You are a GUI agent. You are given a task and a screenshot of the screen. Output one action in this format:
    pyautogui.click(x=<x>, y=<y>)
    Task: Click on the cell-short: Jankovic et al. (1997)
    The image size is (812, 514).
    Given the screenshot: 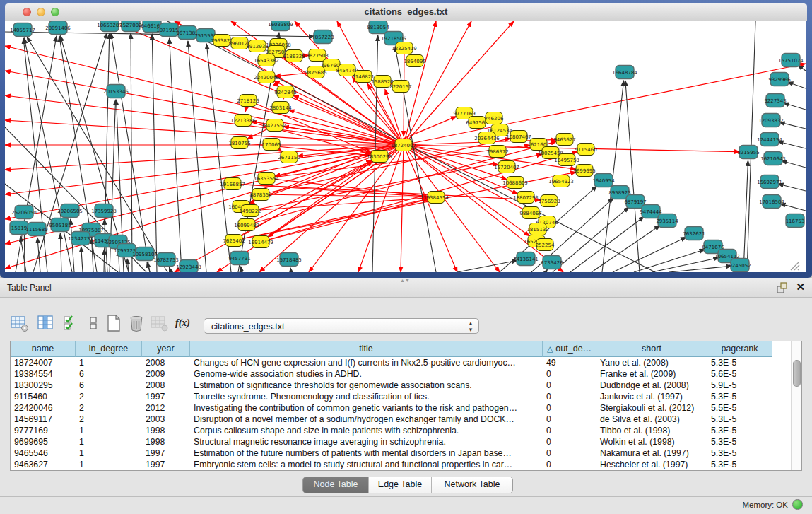 What is the action you would take?
    pyautogui.click(x=652, y=397)
    